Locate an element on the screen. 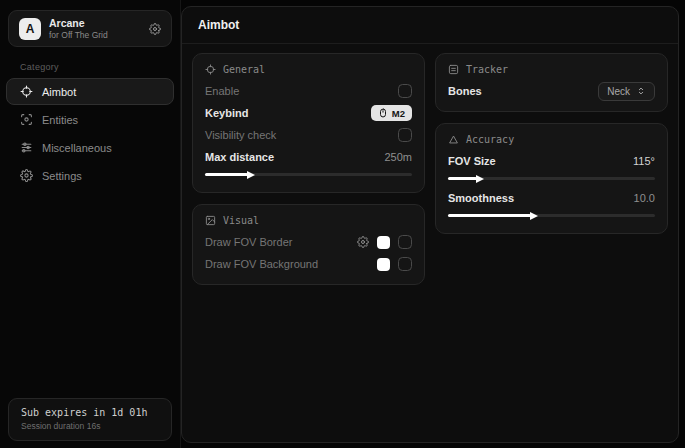 The width and height of the screenshot is (685, 448). fov-size-label: FOV Size is located at coordinates (472, 161).